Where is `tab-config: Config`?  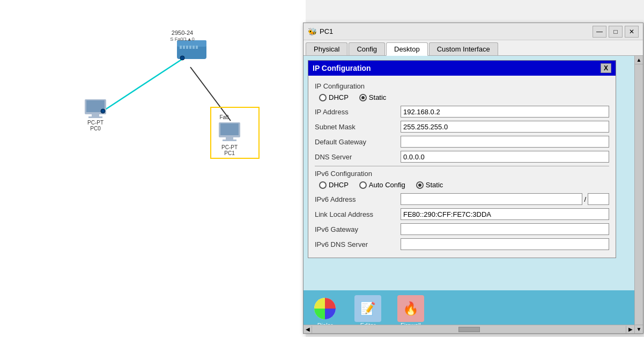 tab-config: Config is located at coordinates (367, 49).